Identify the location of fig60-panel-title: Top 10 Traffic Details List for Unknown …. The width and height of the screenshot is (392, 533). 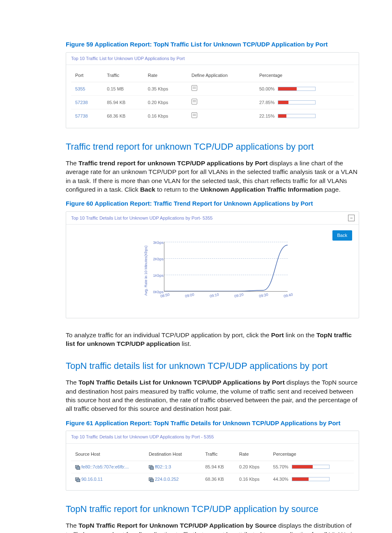
(212, 218).